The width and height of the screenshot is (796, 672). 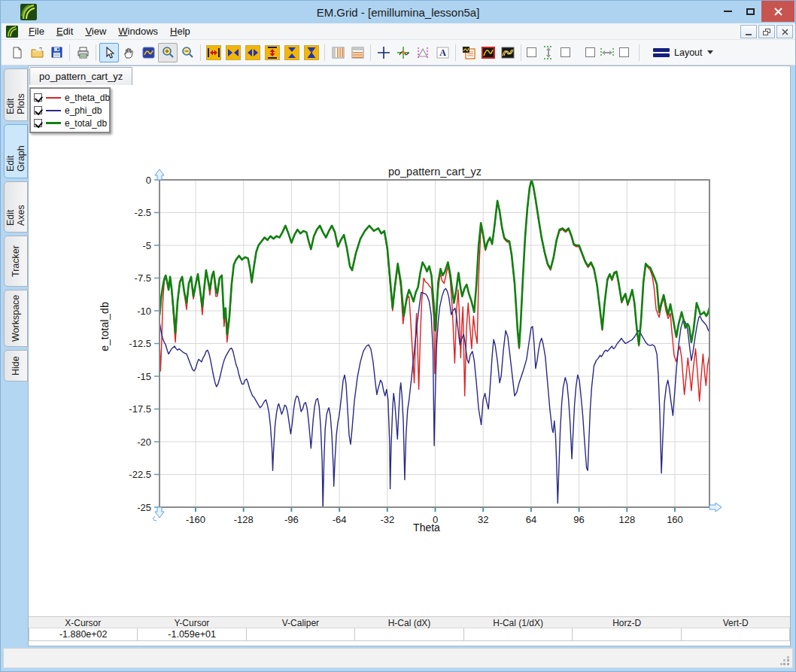 What do you see at coordinates (214, 53) in the screenshot?
I see `x-axis-stretch-button` at bounding box center [214, 53].